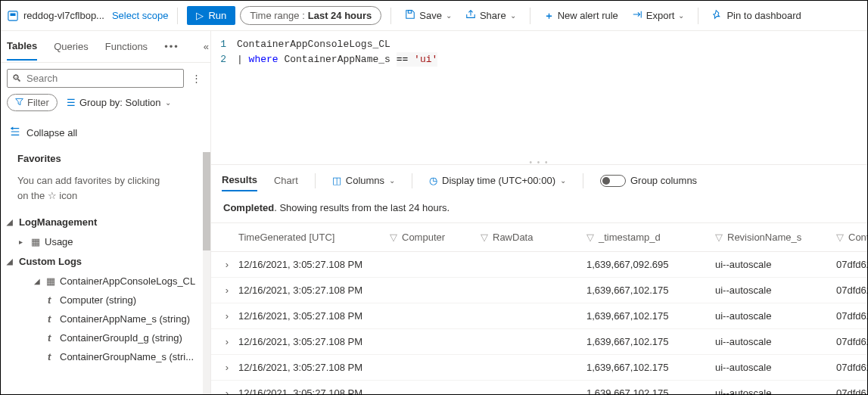 The image size is (868, 395). Describe the element at coordinates (403, 60) in the screenshot. I see `code-op: ==` at that location.